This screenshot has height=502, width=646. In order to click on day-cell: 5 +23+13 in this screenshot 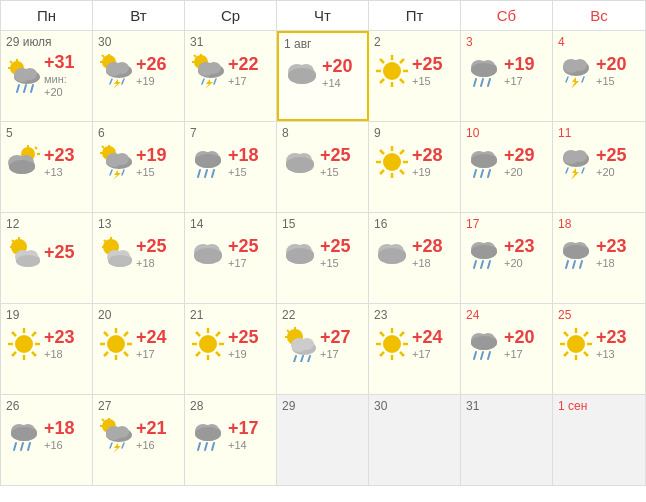, I will do `click(47, 167)`.